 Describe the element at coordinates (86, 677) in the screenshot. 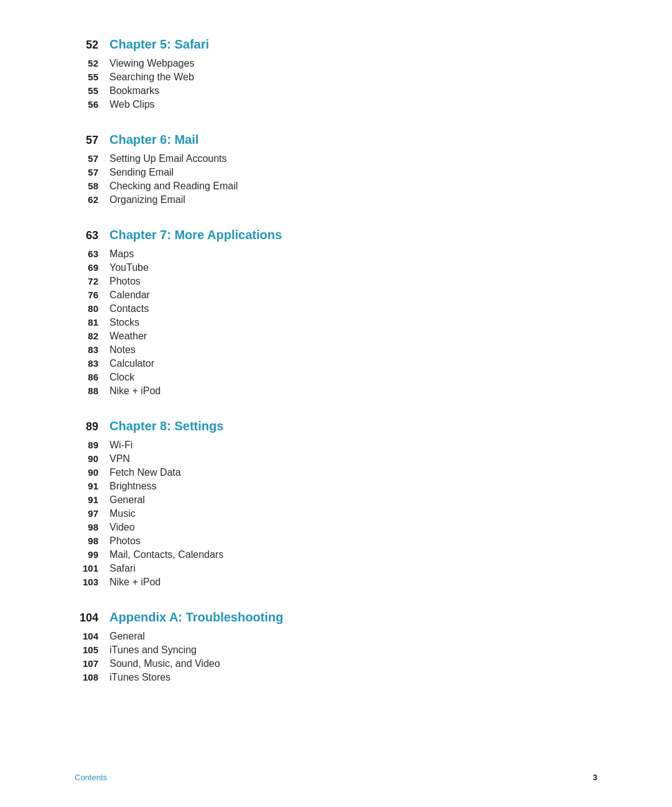

I see `toc-item-page-number: 108` at that location.